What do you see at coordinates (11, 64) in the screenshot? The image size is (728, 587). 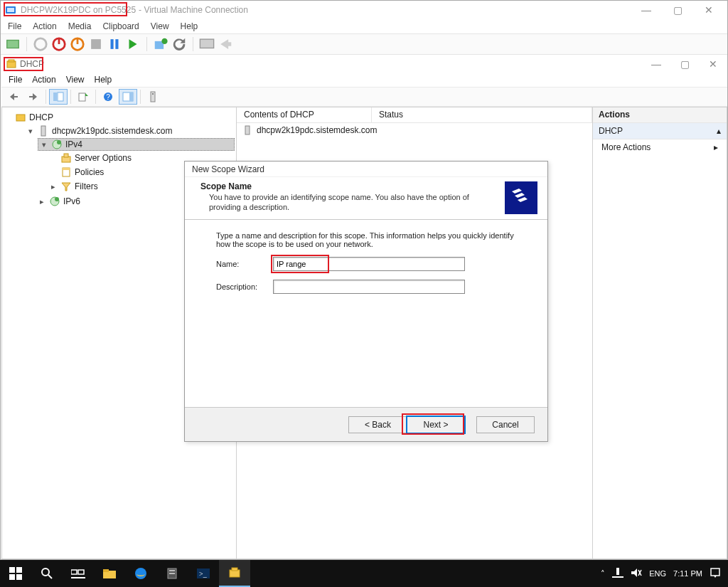 I see `dhcp-app-icon` at bounding box center [11, 64].